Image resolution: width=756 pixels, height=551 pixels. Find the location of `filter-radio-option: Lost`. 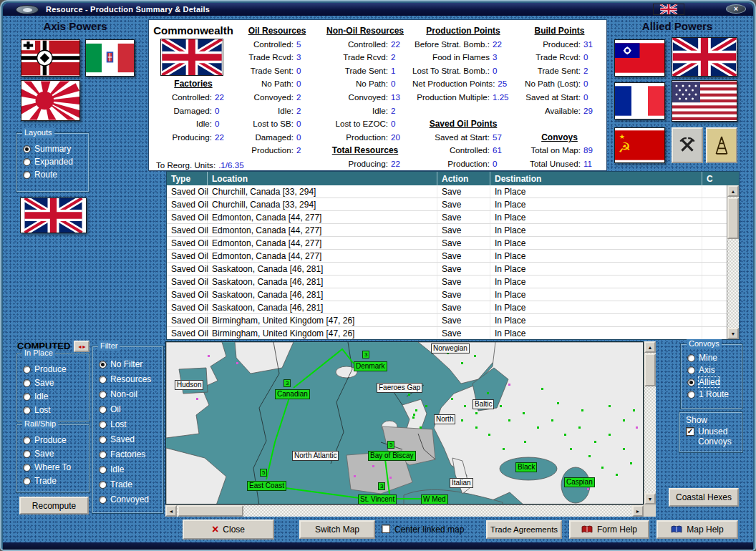

filter-radio-option: Lost is located at coordinates (130, 424).